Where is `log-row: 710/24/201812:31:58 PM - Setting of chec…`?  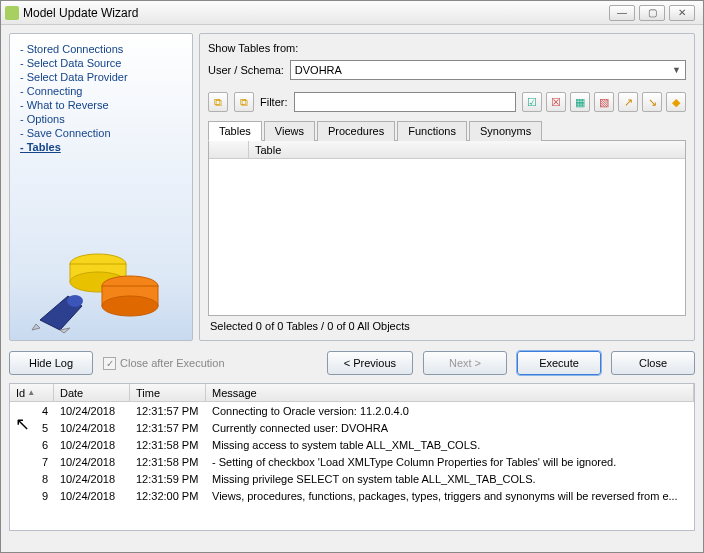 log-row: 710/24/201812:31:58 PM - Setting of chec… is located at coordinates (352, 462).